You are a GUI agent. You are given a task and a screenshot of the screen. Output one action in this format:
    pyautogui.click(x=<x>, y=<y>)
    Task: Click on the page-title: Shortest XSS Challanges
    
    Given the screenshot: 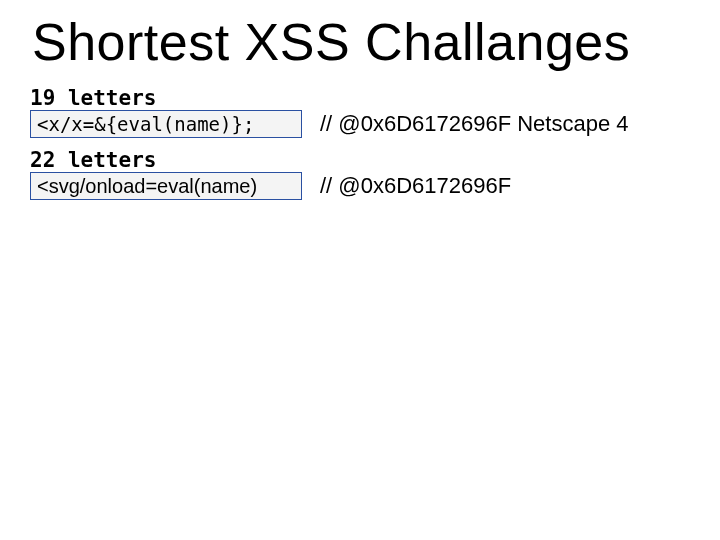 What is the action you would take?
    pyautogui.click(x=361, y=42)
    